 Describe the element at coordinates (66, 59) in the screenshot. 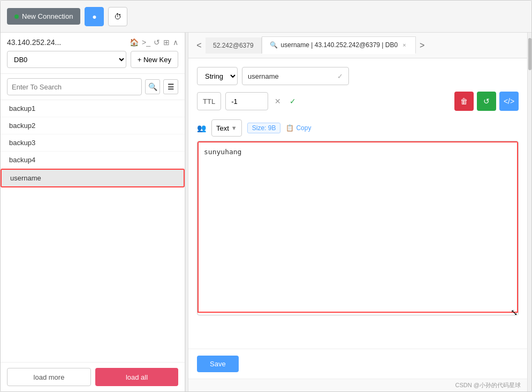

I see `db-select: DB0` at that location.